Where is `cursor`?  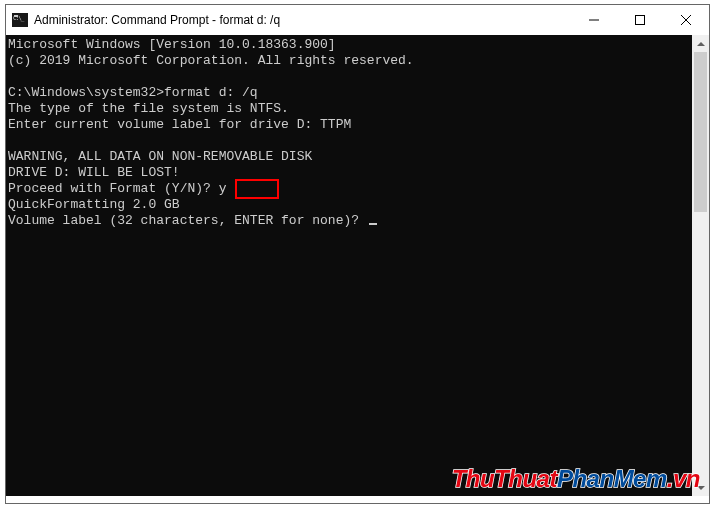 cursor is located at coordinates (373, 224).